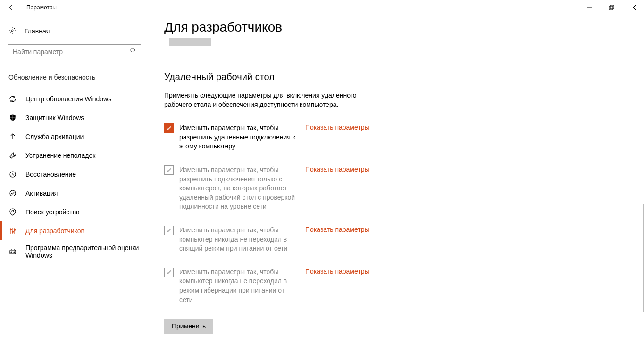 This screenshot has width=644, height=343. Describe the element at coordinates (322, 8) in the screenshot. I see `titlebar: Параметры` at that location.